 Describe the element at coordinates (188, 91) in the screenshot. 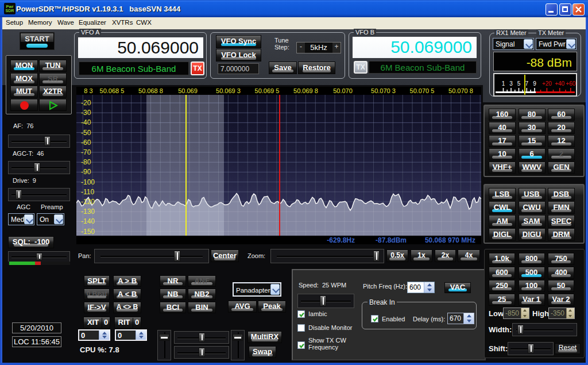

I see `svg-text: 50.069` at that location.